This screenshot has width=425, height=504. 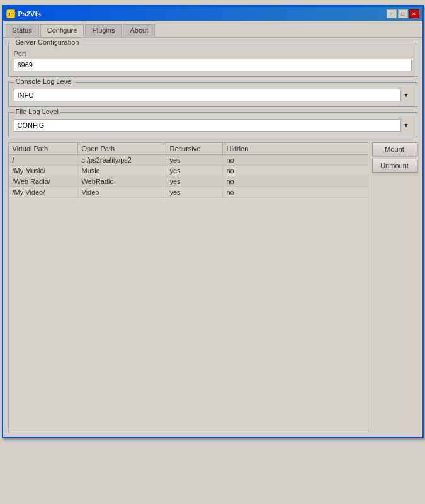 What do you see at coordinates (23, 30) in the screenshot?
I see `tab-status: Status` at bounding box center [23, 30].